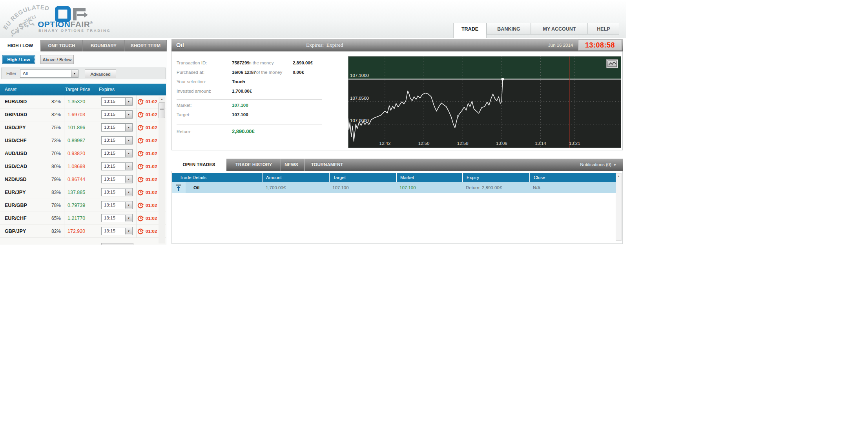  What do you see at coordinates (76, 166) in the screenshot?
I see `asset-target-price: 1.08698` at bounding box center [76, 166].